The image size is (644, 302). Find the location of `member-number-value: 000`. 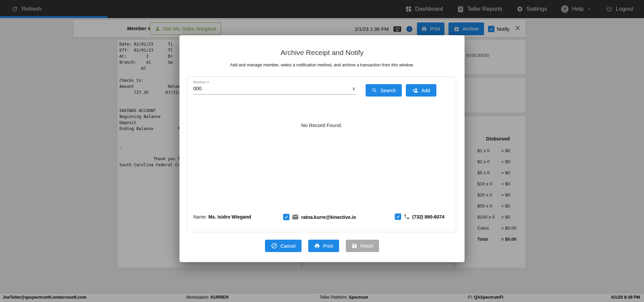

member-number-value: 000 is located at coordinates (197, 88).